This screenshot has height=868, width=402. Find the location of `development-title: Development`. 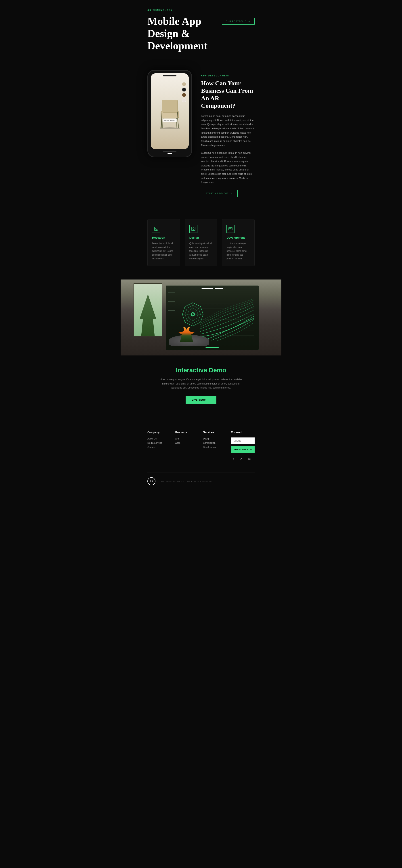

development-title: Development is located at coordinates (238, 238).